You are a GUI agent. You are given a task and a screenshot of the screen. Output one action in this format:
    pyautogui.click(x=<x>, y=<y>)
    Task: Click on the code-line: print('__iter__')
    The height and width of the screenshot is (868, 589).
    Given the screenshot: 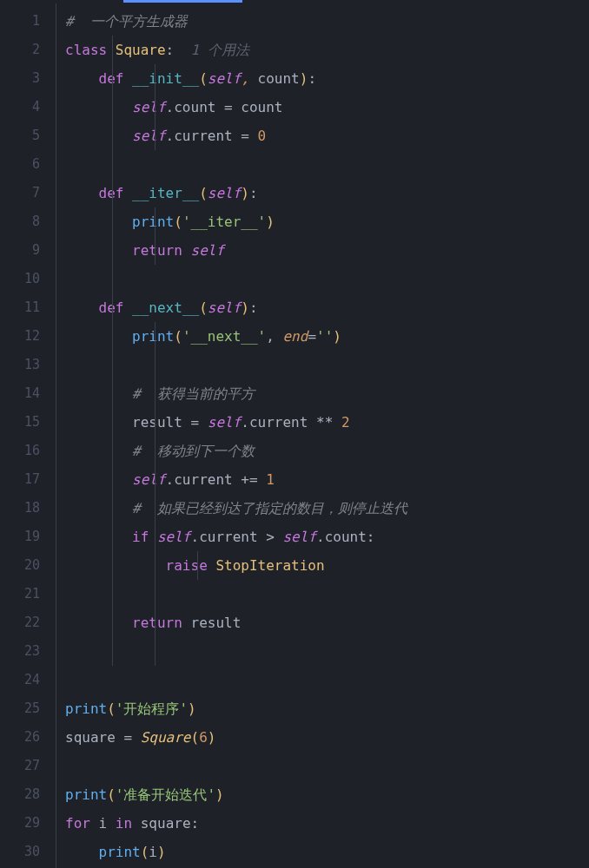 What is the action you would take?
    pyautogui.click(x=327, y=222)
    